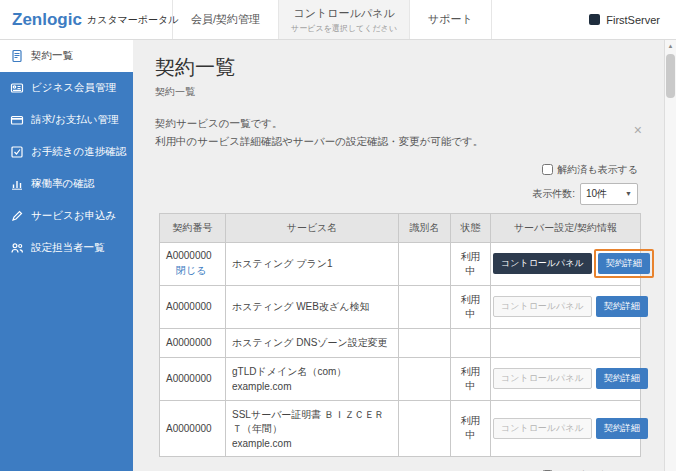  I want to click on table-row: A0000000 ホスティング WEB改ざん検知 利用中 コントロールパネル契約…, so click(400, 306).